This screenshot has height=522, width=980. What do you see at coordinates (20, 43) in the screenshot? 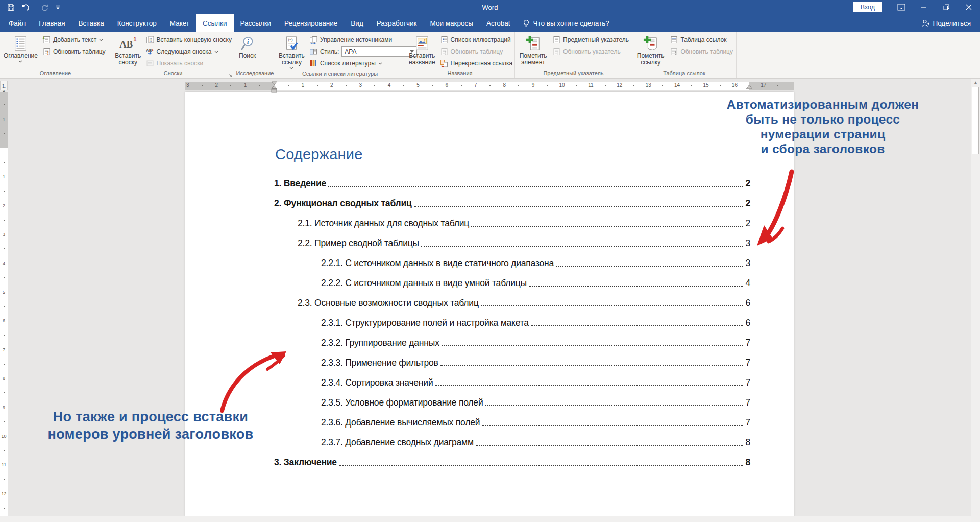
I see `toc-icon` at bounding box center [20, 43].